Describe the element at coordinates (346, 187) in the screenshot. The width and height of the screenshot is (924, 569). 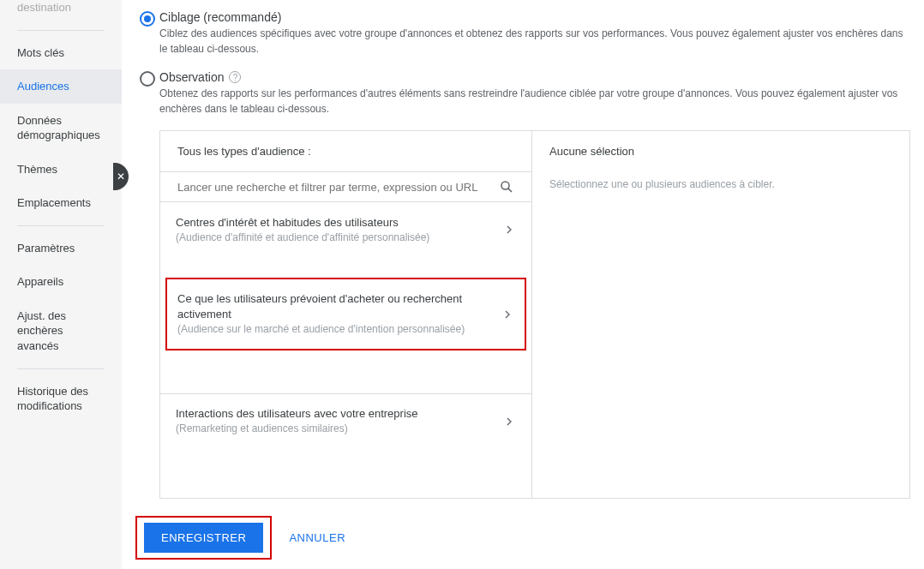
I see `search-row` at that location.